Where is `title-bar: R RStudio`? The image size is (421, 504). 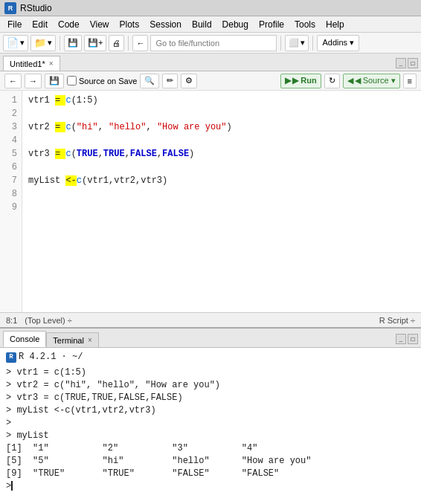 title-bar: R RStudio is located at coordinates (210, 8).